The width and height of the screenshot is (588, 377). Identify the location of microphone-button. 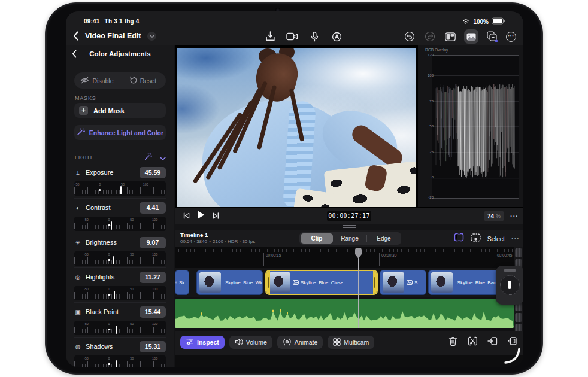
(314, 37).